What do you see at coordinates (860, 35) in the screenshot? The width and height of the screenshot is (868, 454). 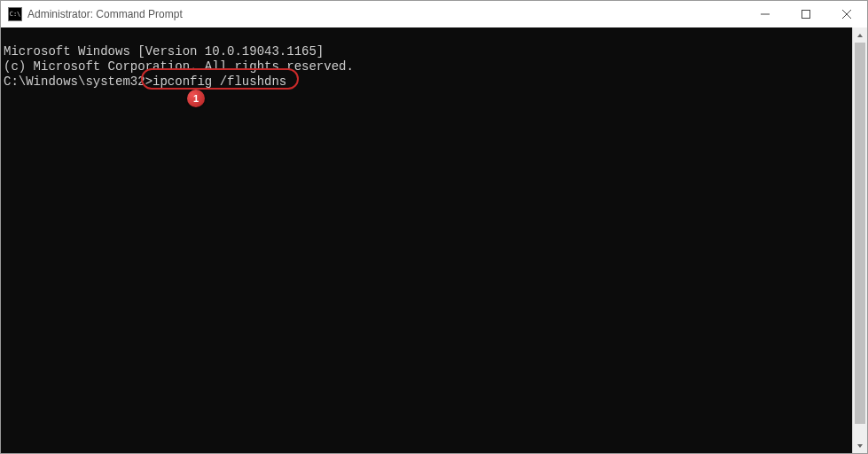 I see `scroll-up-button` at bounding box center [860, 35].